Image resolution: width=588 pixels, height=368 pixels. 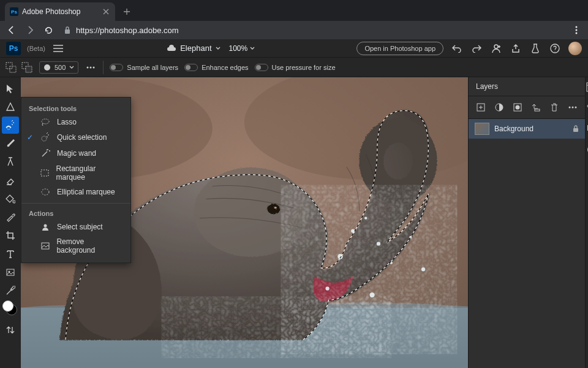 What do you see at coordinates (295, 67) in the screenshot?
I see `use-pressure-toggle: Use pressure for size` at bounding box center [295, 67].